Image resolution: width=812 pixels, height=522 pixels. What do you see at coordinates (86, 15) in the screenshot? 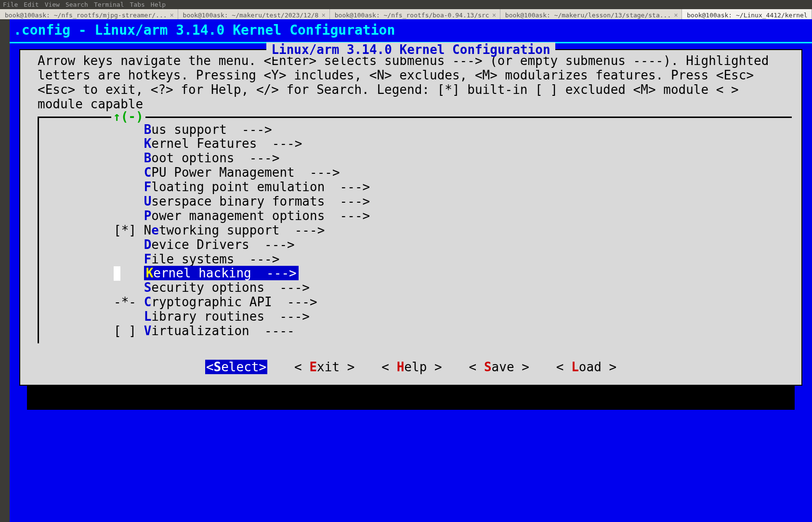
I see `tab-label: book@100ask: ~/nfs_rootfs/mjpg-streamer/…` at bounding box center [86, 15].